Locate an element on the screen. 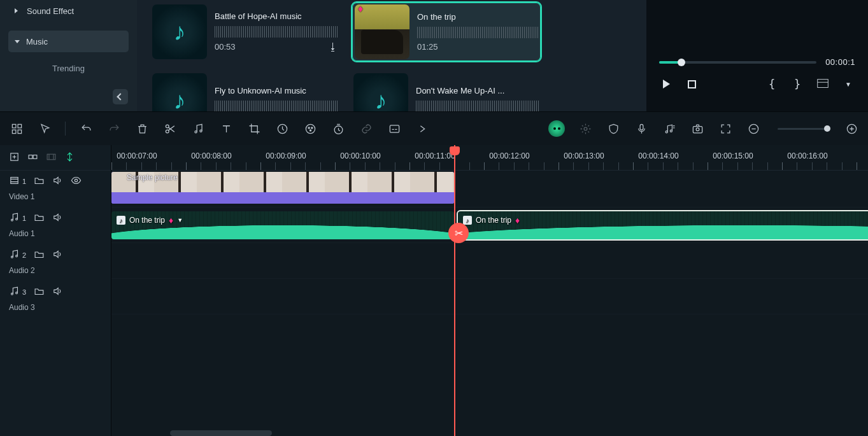 The width and height of the screenshot is (868, 436). music-thumb: ♦ is located at coordinates (382, 32).